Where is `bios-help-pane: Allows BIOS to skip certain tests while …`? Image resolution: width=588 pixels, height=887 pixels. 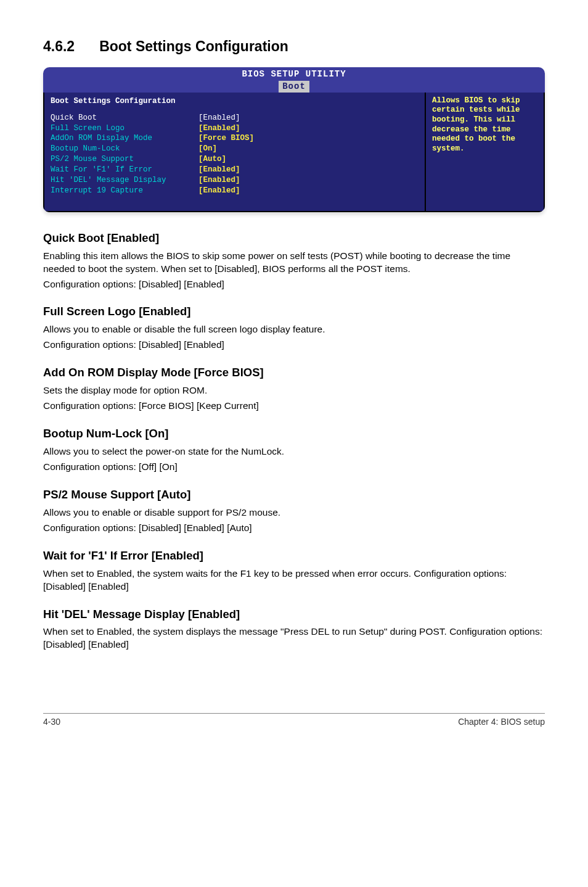
bios-help-pane: Allows BIOS to skip certain tests while … is located at coordinates (484, 152).